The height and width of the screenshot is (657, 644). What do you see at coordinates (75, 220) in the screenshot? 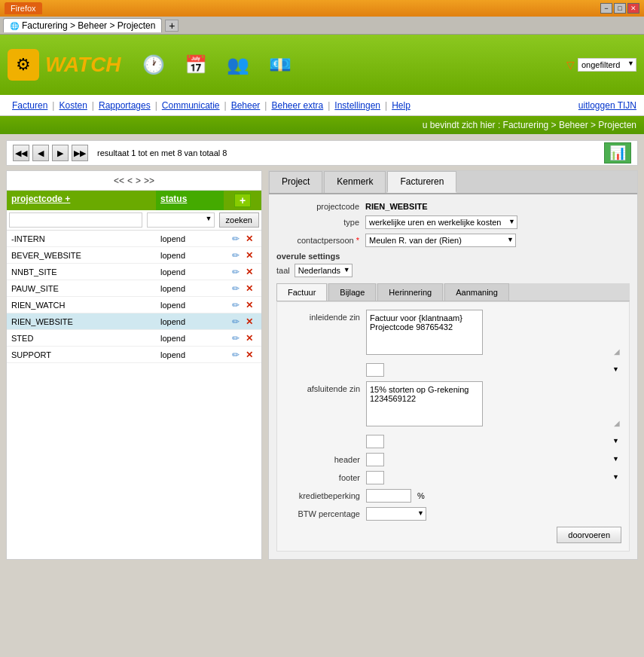
I see `search-input` at bounding box center [75, 220].